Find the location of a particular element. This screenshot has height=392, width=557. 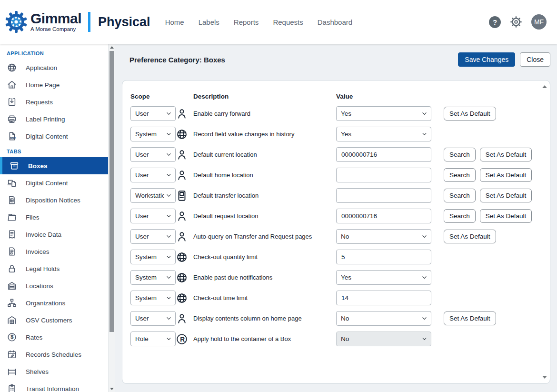

warehouse-icon is located at coordinates (13, 320).